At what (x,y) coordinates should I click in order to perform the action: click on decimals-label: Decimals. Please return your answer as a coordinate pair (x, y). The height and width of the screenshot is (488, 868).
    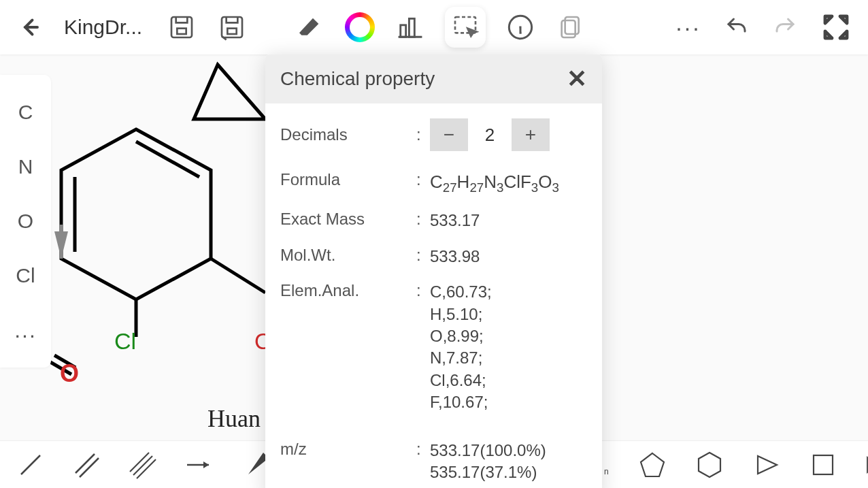
    Looking at the image, I should click on (348, 135).